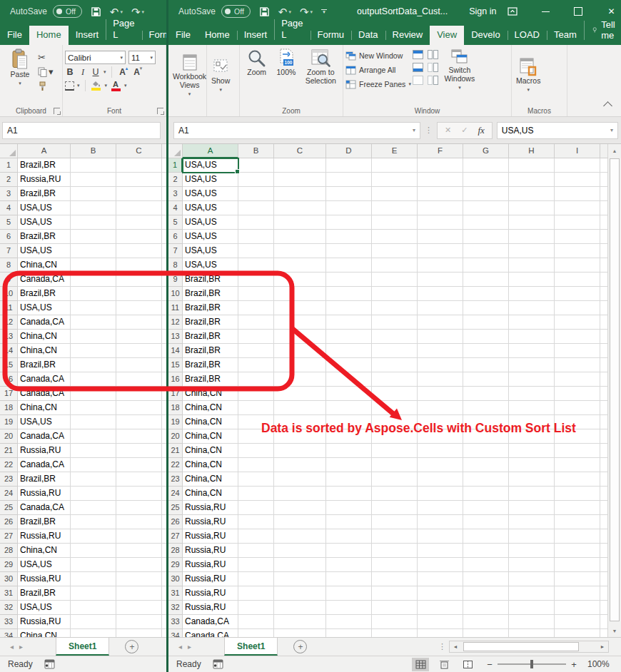 This screenshot has height=672, width=621. What do you see at coordinates (190, 646) in the screenshot?
I see `sheet-next-button: ▸` at bounding box center [190, 646].